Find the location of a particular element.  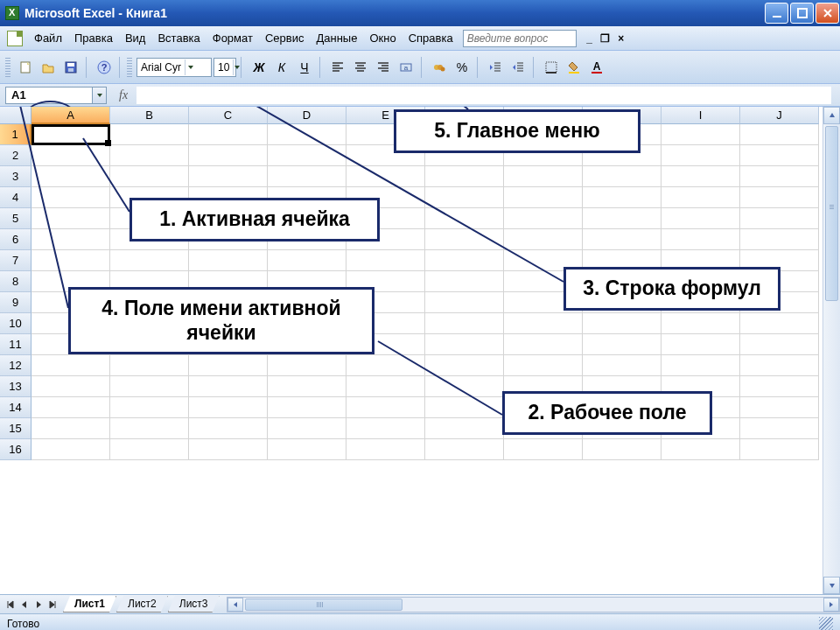

column-header: J is located at coordinates (780, 116).